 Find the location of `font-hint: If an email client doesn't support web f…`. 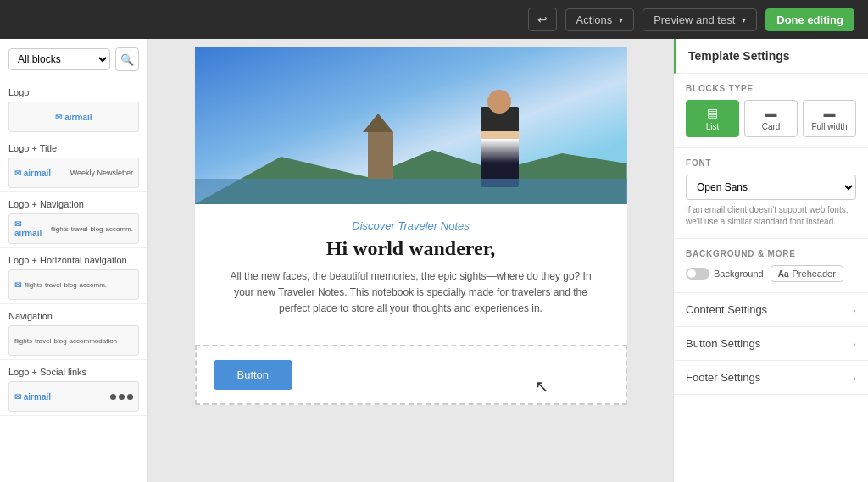

font-hint: If an email client doesn't support web f… is located at coordinates (771, 216).